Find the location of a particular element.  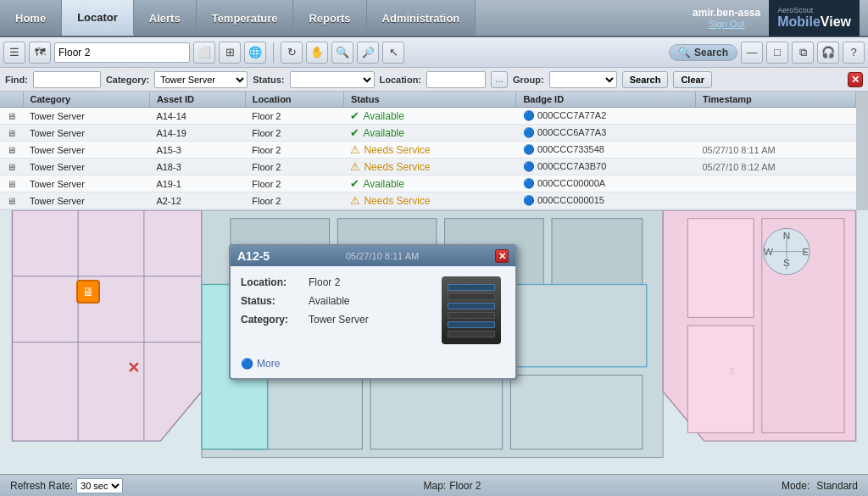

popup-server-image is located at coordinates (471, 310).